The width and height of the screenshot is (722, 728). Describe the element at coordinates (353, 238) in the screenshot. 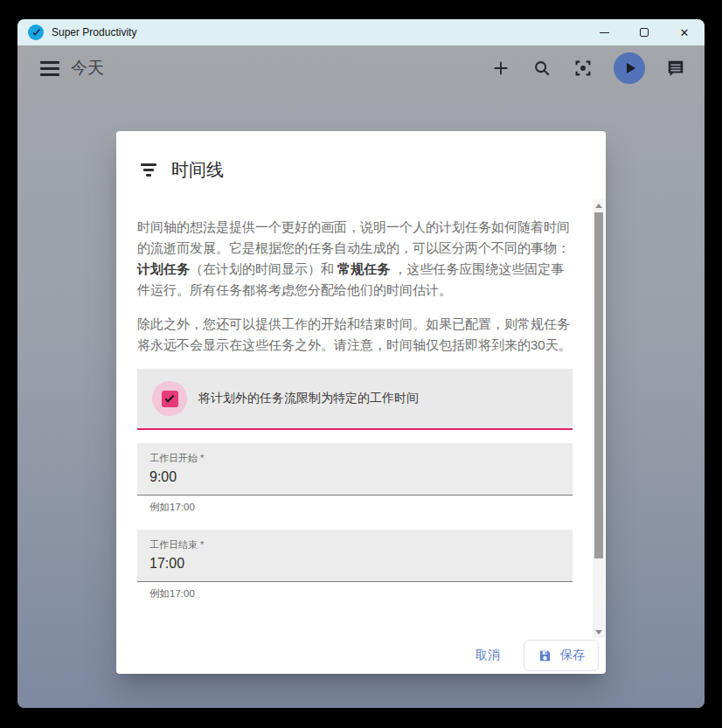

I see `intro-text: 时间轴的想法是提供一个更好的画面，说明一个人的计划任务如何随着时间的流逝而发展。…` at that location.